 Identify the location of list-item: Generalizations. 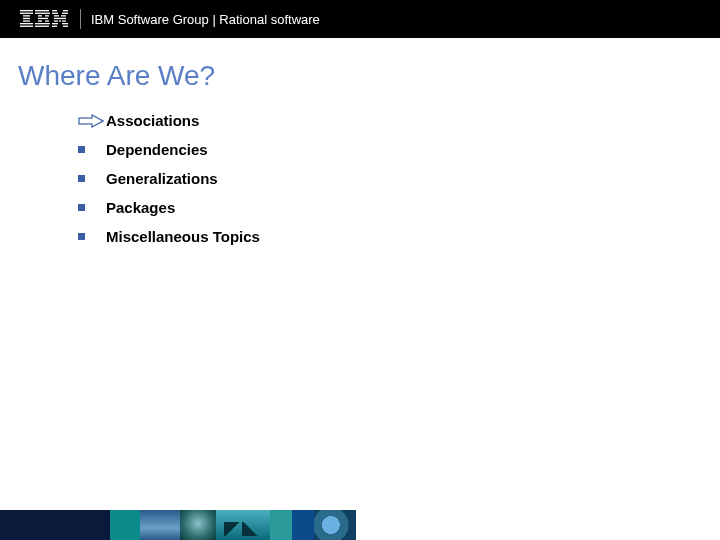
(169, 178).